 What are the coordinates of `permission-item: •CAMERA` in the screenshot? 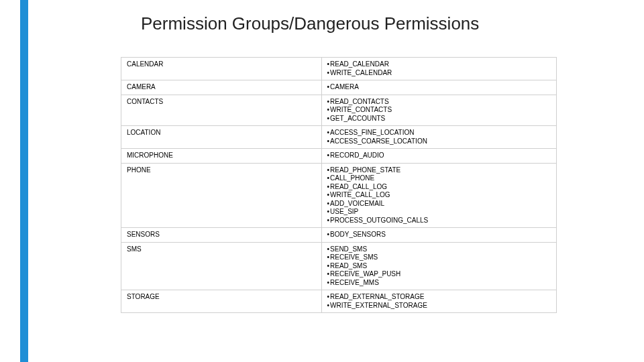 It's located at (440, 87).